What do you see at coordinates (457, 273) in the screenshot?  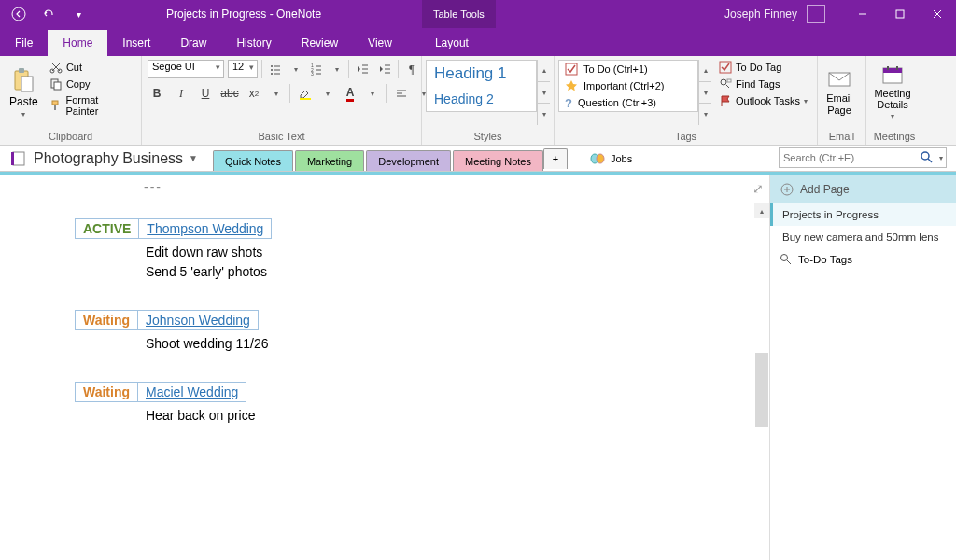 I see `task-line: Send 5 'early' photos` at bounding box center [457, 273].